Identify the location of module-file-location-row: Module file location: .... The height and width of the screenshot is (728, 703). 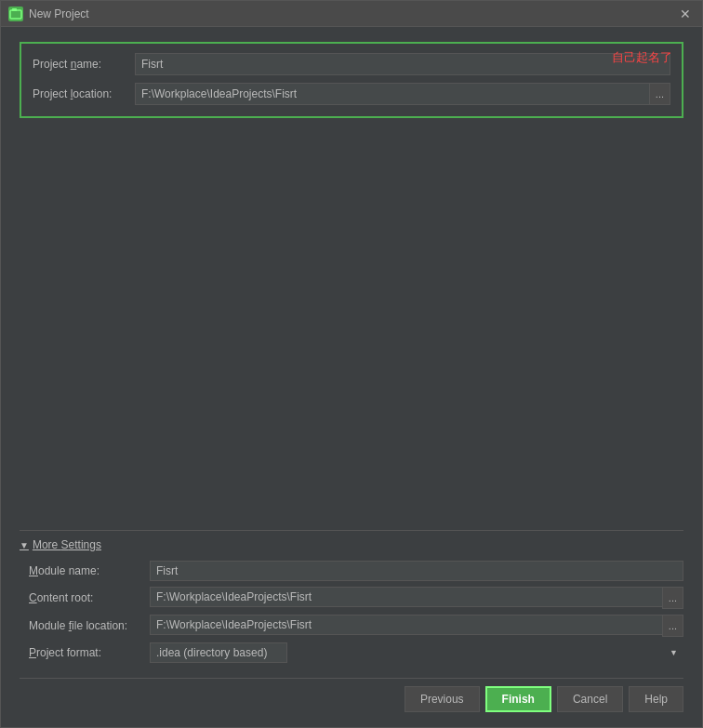
(352, 626).